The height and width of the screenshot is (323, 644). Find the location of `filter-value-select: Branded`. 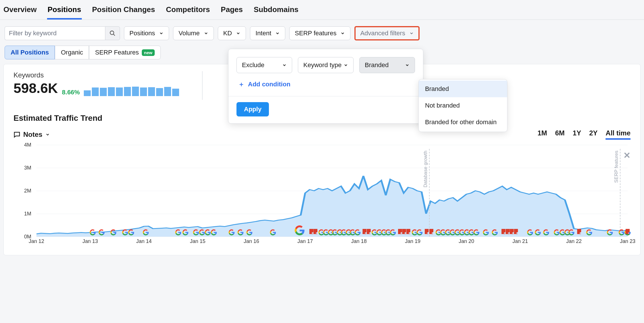

filter-value-select: Branded is located at coordinates (387, 65).